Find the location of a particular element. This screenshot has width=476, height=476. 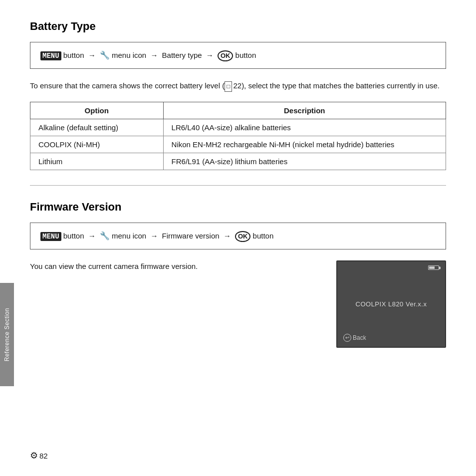

battery-description: To ensure that the camera shows the corr… is located at coordinates (238, 86).